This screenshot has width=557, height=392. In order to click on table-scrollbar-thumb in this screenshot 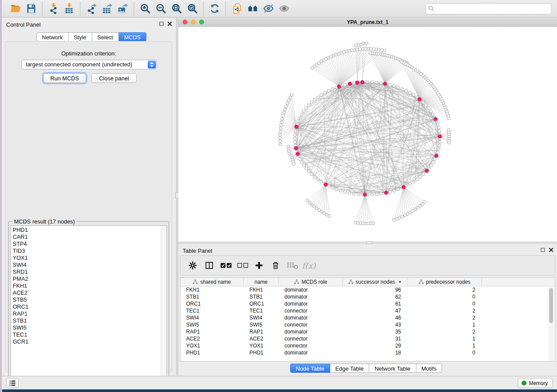, I will do `click(551, 306)`.